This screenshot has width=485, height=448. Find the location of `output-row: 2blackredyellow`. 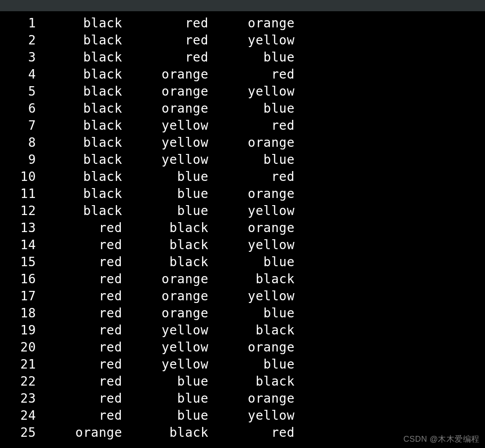

output-row: 2blackredyellow is located at coordinates (242, 40).